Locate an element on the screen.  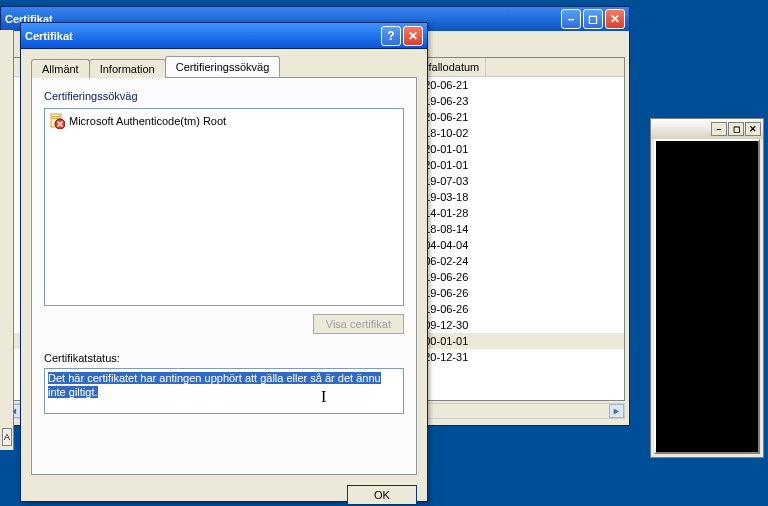
console-titlebar: – ◻ ✕ is located at coordinates (707, 129).